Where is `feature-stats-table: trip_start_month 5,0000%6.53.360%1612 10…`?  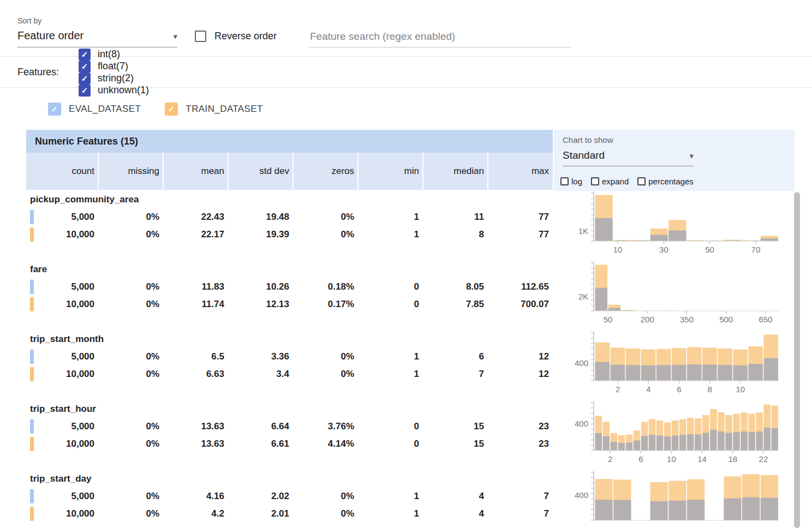
feature-stats-table: trip_start_month 5,0000%6.53.360%1612 10… is located at coordinates (290, 365).